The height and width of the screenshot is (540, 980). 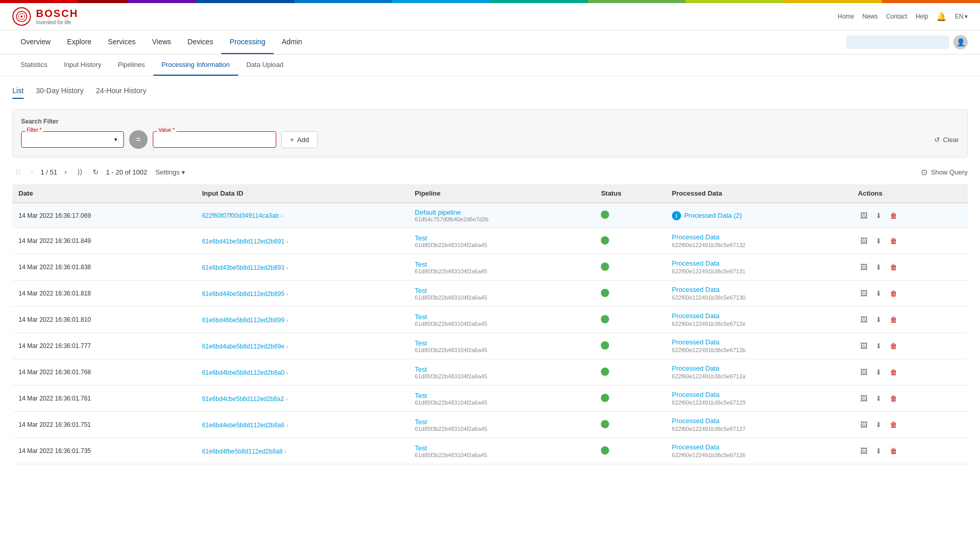 What do you see at coordinates (759, 293) in the screenshot?
I see `cell-processed-data: Processed Data622f60e122491b38c5e67130` at bounding box center [759, 293].